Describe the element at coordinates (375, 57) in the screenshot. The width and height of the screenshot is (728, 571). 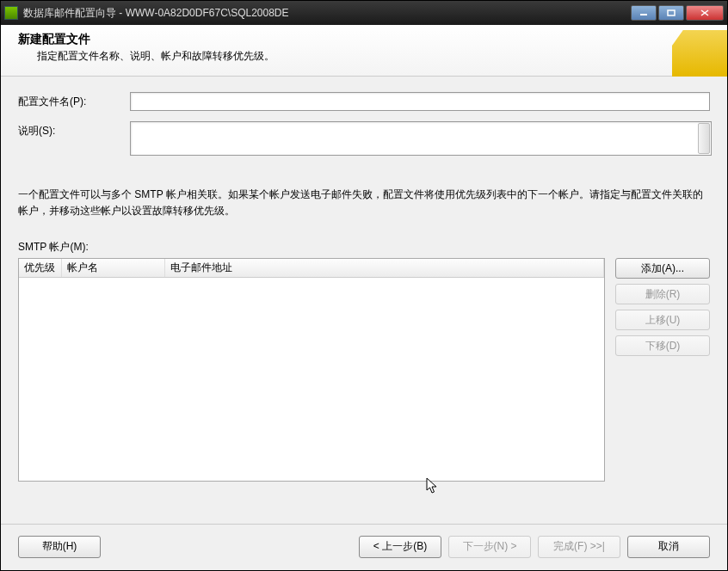
I see `page-subtitle: 指定配置文件名称、说明、帐户和故障转移优先级。` at that location.